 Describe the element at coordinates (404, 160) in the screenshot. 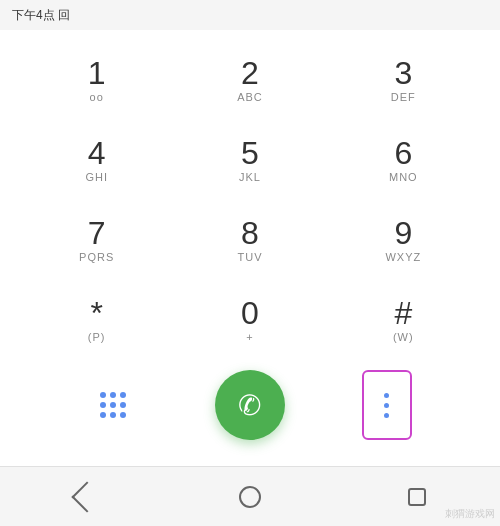

I see `dial-key-6: 6MNO` at that location.